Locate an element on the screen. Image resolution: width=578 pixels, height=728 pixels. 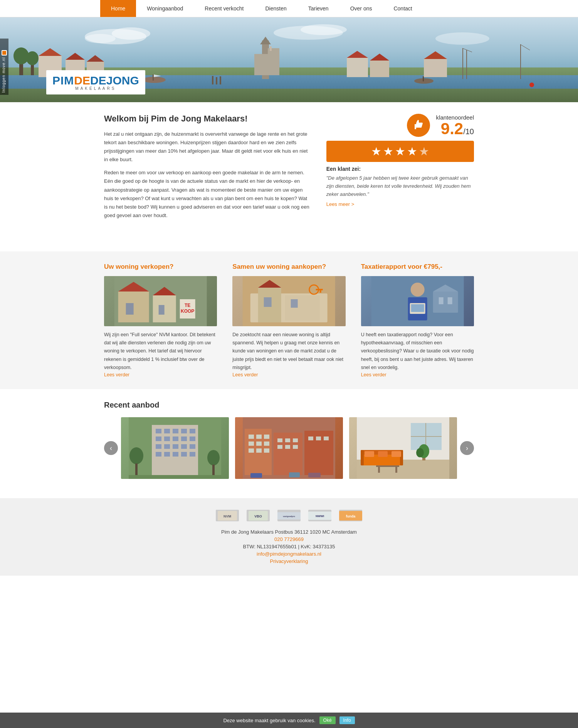
logo-vbo: VBO is located at coordinates (258, 516).